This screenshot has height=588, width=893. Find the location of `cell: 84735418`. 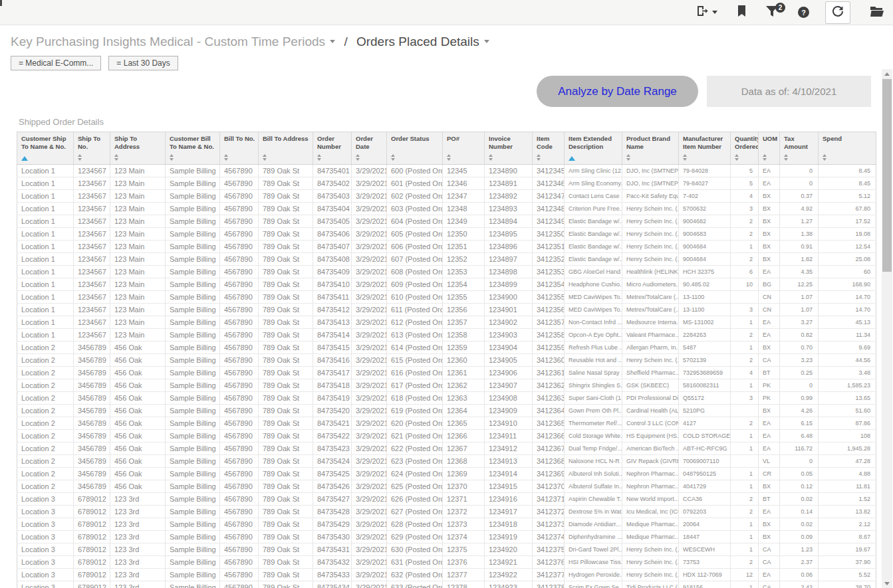

cell: 84735418 is located at coordinates (332, 385).